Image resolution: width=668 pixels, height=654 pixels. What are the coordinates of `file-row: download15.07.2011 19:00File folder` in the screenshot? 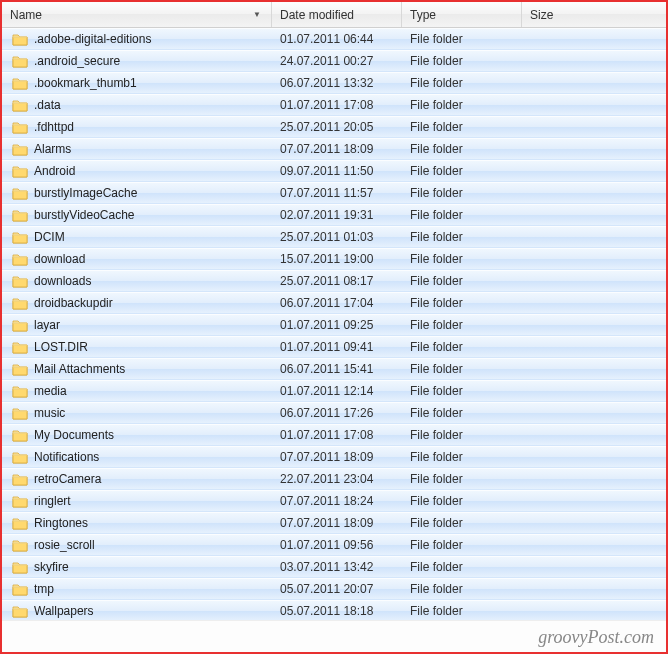 It's located at (334, 259).